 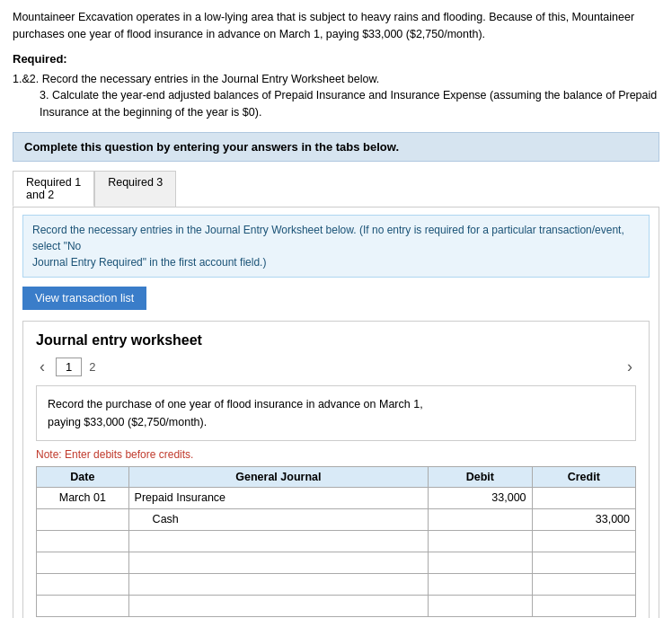 I want to click on worksheet-title: Journal entry worksheet, so click(x=336, y=340).